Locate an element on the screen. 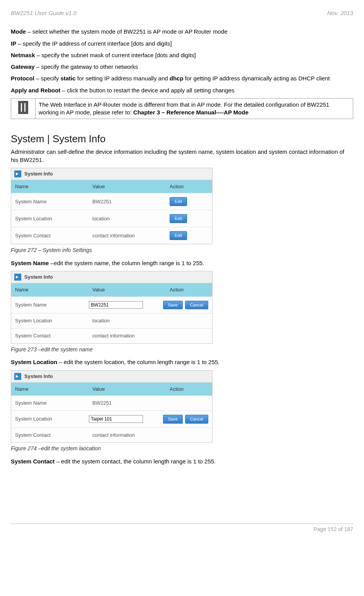 The height and width of the screenshot is (596, 364). text-system-contact: System Contact – edit the system contact… is located at coordinates (182, 461).